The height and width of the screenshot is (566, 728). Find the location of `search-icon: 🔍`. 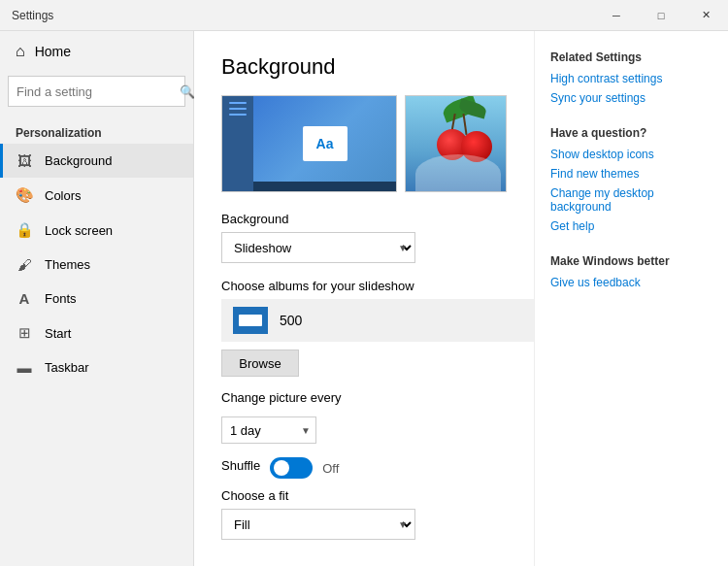

search-icon: 🔍 is located at coordinates (187, 91).